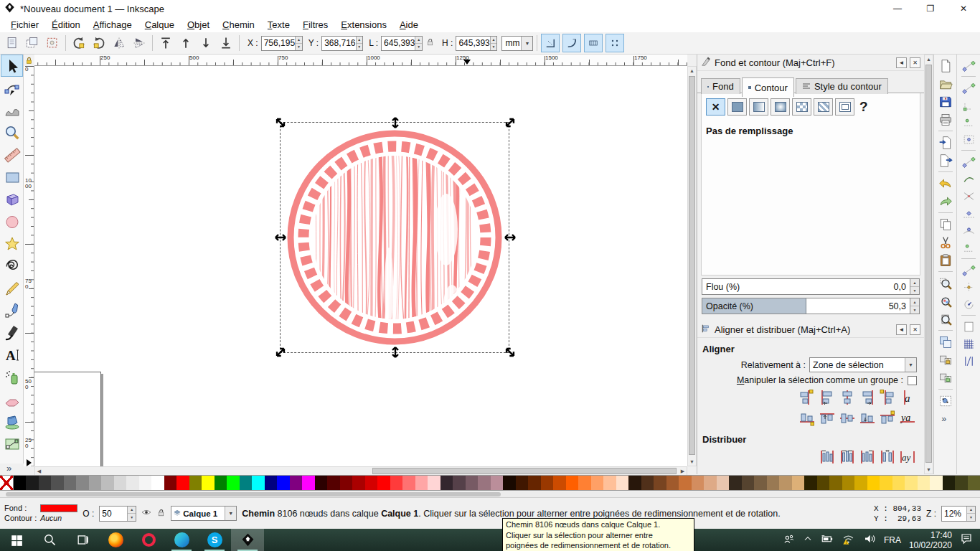 The height and width of the screenshot is (551, 980). I want to click on snap-bbox-midpoints-button, so click(969, 122).